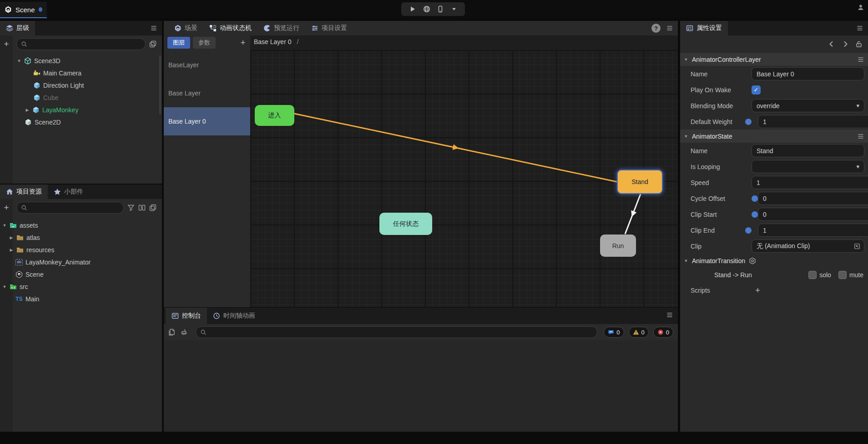 This screenshot has width=868, height=444. I want to click on console-output, so click(421, 385).